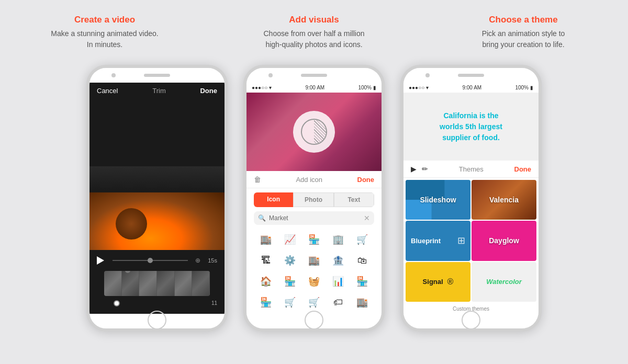  I want to click on feature-title-1: Create a video, so click(105, 20).